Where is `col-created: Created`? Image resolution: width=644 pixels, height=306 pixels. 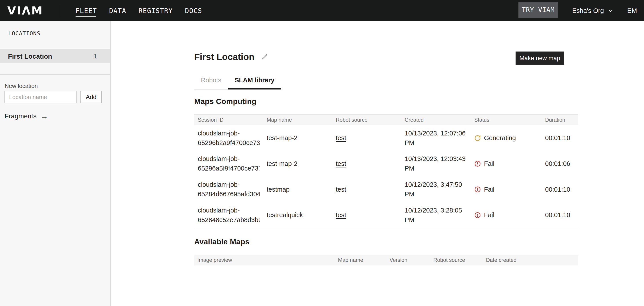 col-created: Created is located at coordinates (436, 120).